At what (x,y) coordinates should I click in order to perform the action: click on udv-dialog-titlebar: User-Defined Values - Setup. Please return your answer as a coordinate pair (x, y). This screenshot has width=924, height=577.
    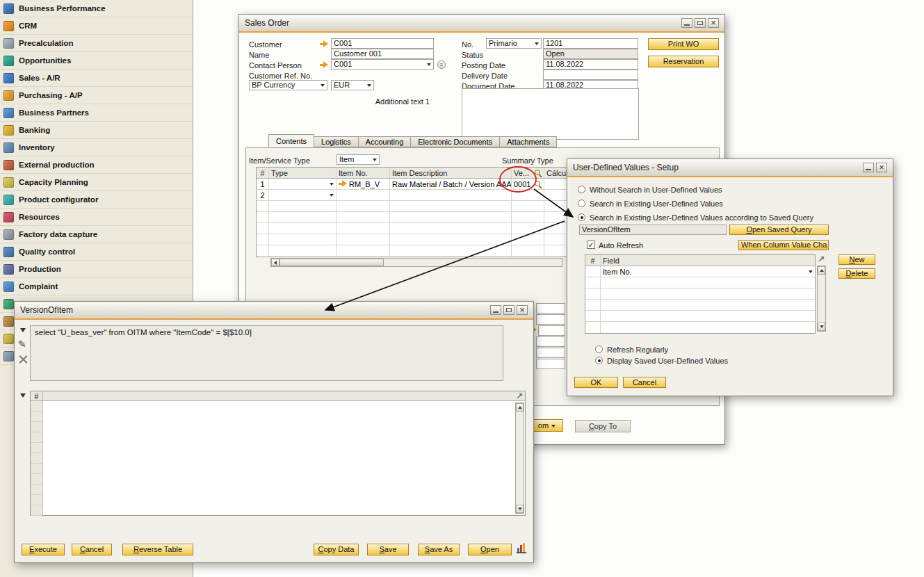
    Looking at the image, I should click on (730, 168).